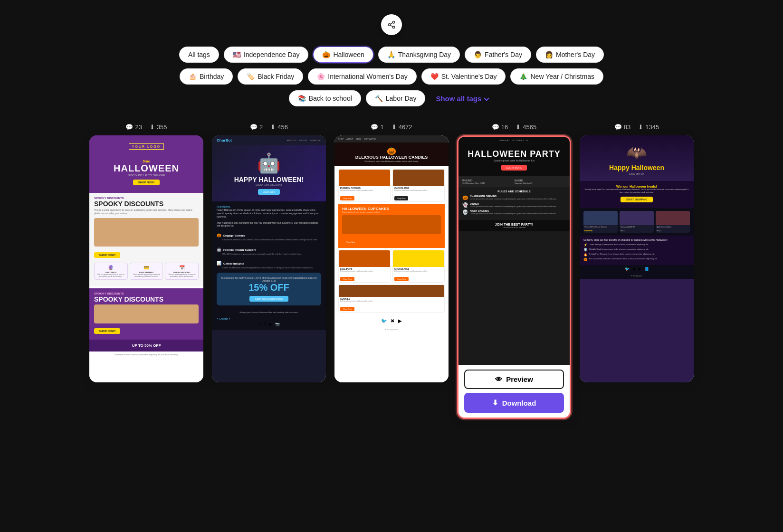 The width and height of the screenshot is (783, 532). I want to click on t1-body-text: This is a great opportunity to save on p…, so click(146, 212).